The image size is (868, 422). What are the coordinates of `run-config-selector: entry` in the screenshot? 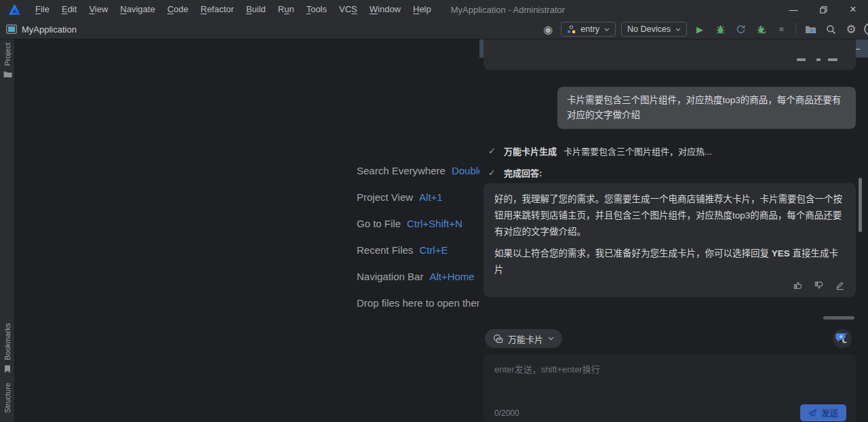 It's located at (589, 29).